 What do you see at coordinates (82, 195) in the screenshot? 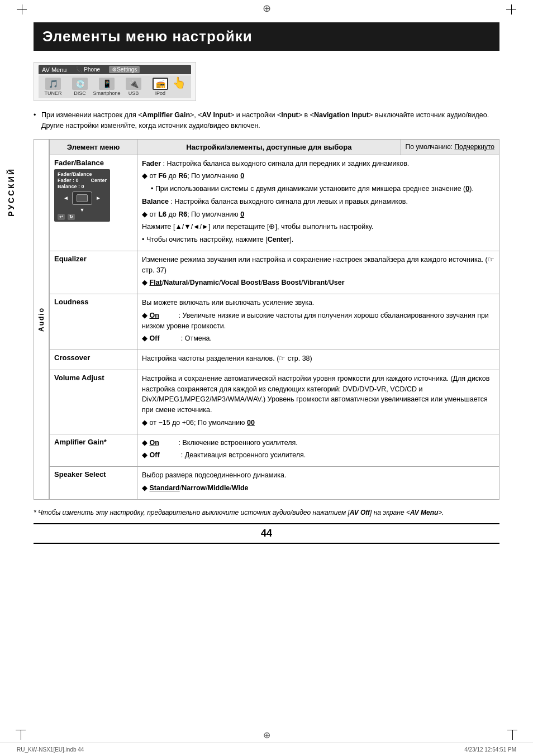
I see `fader-balance-display: Fader/Balance Fader : 0Center Balance : …` at bounding box center [82, 195].